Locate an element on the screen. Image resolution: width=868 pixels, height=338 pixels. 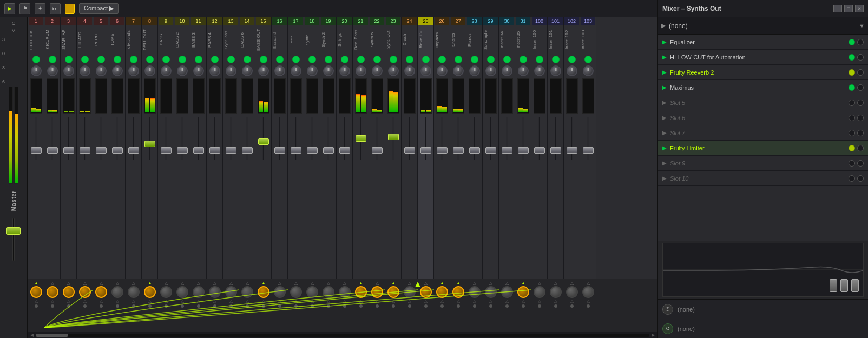
play-button: ▶ is located at coordinates (10, 9).